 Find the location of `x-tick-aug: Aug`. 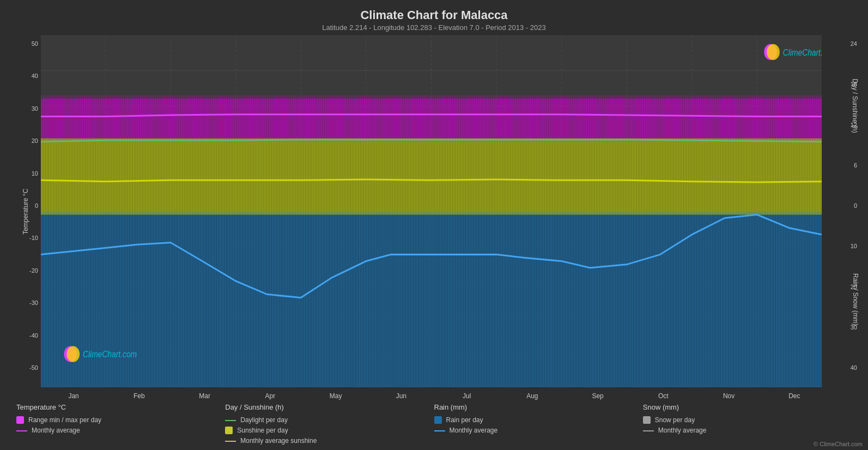

x-tick-aug: Aug is located at coordinates (532, 396).